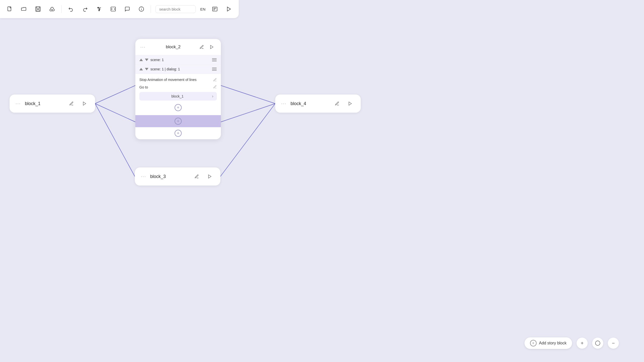  What do you see at coordinates (141, 60) in the screenshot?
I see `scene1-up-arrow` at bounding box center [141, 60].